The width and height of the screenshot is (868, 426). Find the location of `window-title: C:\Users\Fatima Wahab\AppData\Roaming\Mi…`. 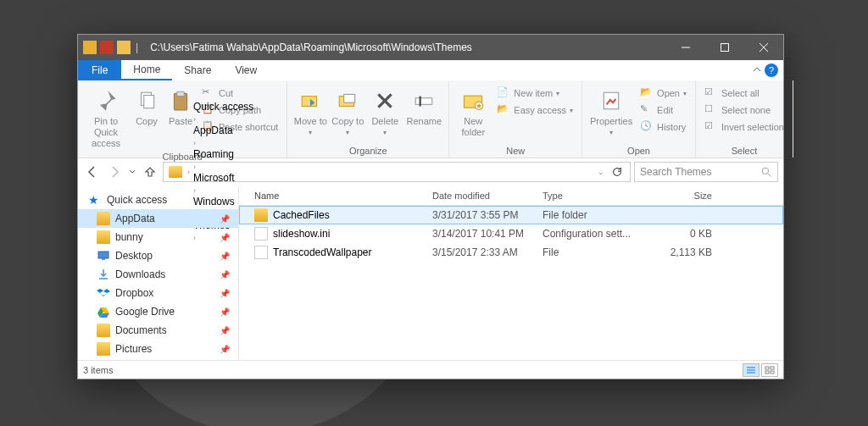

window-title: C:\Users\Fatima Wahab\AppData\Roaming\Mi… is located at coordinates (405, 47).